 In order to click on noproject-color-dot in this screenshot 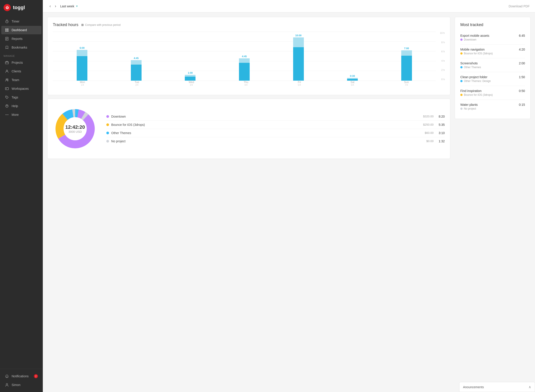, I will do `click(108, 141)`.